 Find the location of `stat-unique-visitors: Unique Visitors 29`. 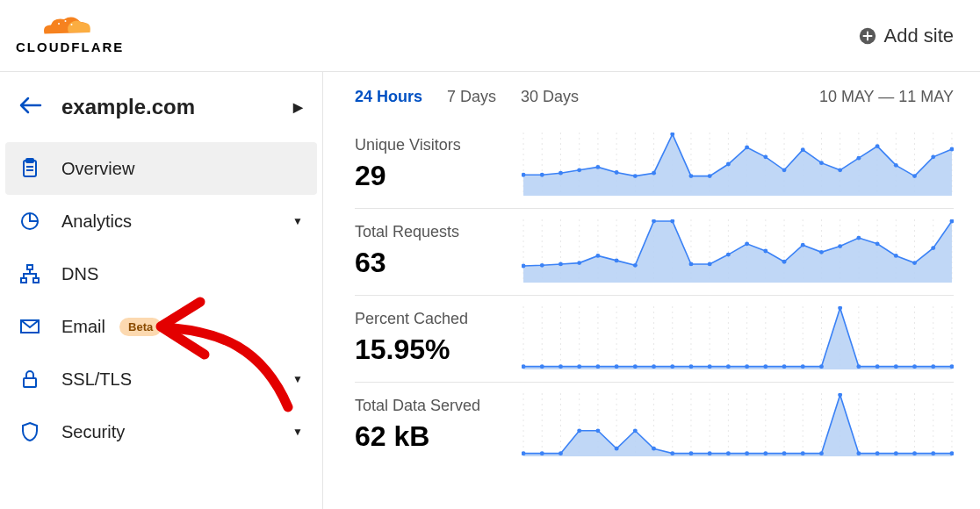

stat-unique-visitors: Unique Visitors 29 is located at coordinates (654, 165).